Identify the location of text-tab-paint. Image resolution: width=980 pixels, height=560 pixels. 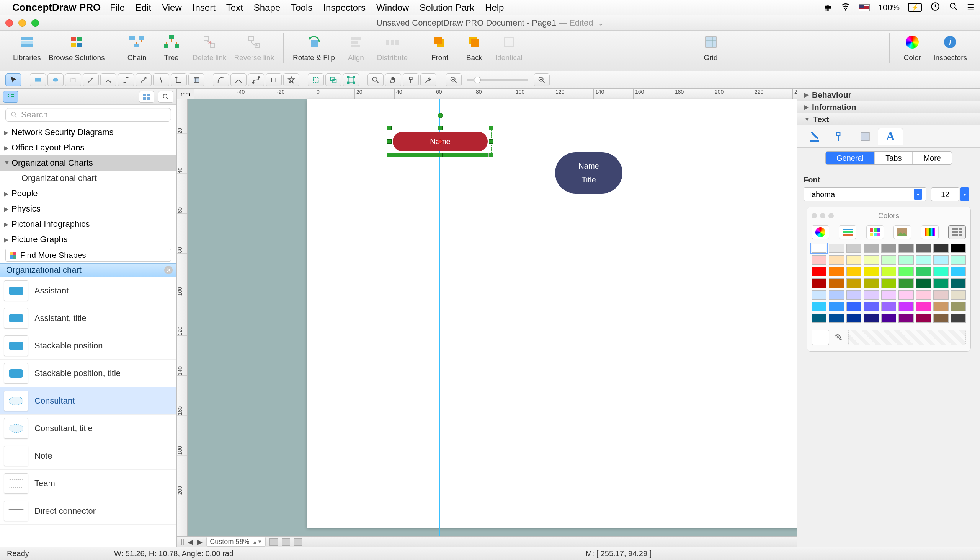
(840, 137).